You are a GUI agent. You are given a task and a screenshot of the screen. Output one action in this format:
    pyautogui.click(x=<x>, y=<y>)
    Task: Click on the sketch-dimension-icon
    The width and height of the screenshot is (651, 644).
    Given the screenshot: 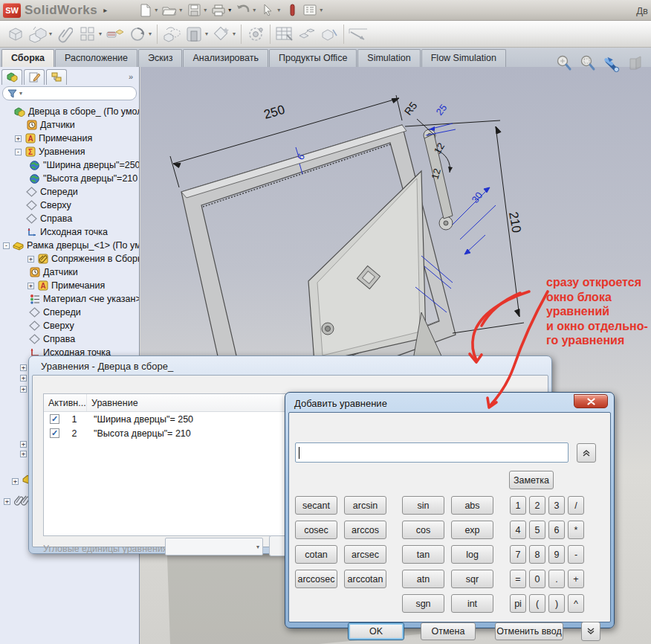 What is the action you would take?
    pyautogui.click(x=358, y=34)
    